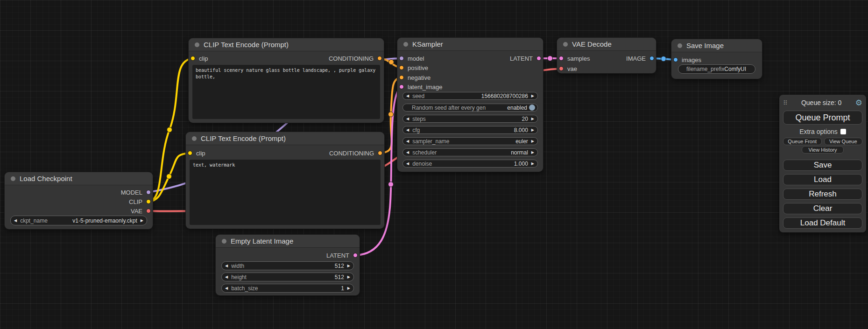 The height and width of the screenshot is (329, 868). Describe the element at coordinates (607, 44) in the screenshot. I see `node-title-bar: VAE Decode` at that location.